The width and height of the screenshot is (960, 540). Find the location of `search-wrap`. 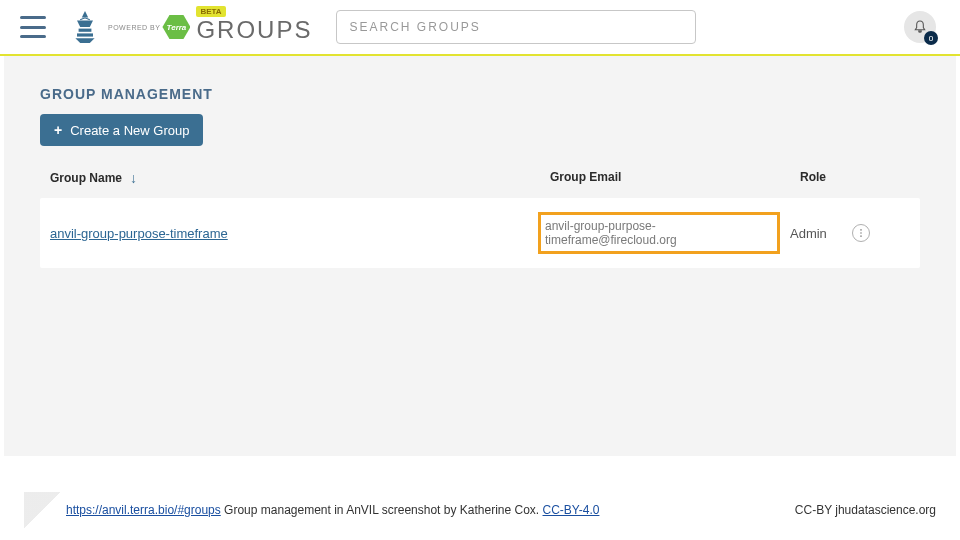

search-wrap is located at coordinates (516, 27).